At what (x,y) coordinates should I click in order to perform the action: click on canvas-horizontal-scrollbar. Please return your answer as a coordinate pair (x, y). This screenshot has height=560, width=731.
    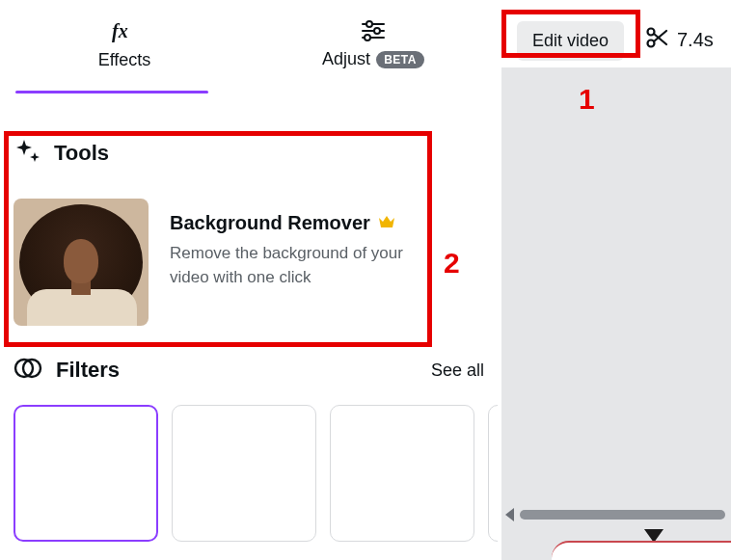
    Looking at the image, I should click on (615, 515).